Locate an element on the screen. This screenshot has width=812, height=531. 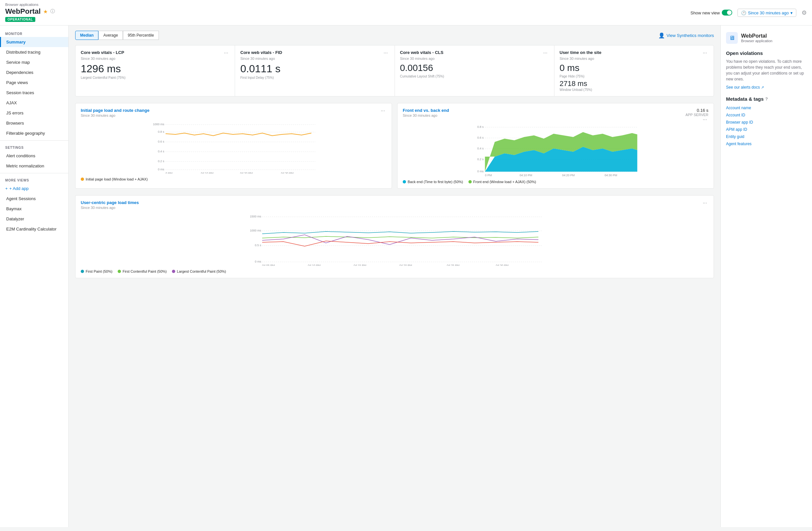
svg-text: 0 PM is located at coordinates (489, 175).